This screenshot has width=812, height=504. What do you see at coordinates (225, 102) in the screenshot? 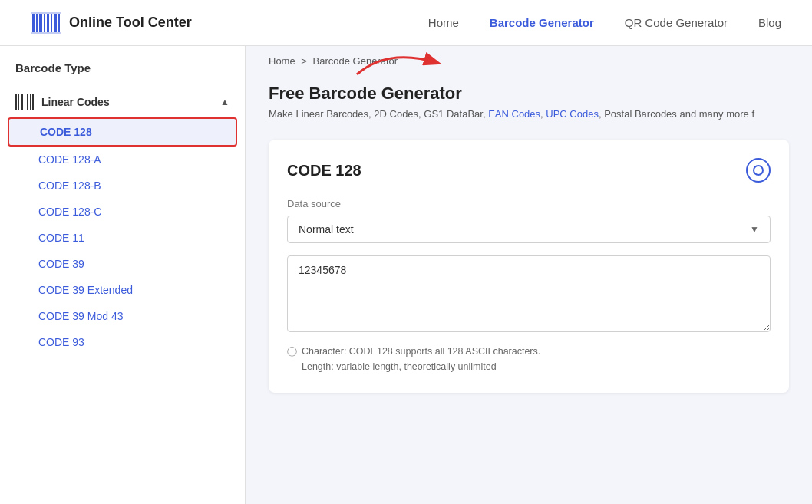
I see `chevron-up-icon: ▲` at bounding box center [225, 102].